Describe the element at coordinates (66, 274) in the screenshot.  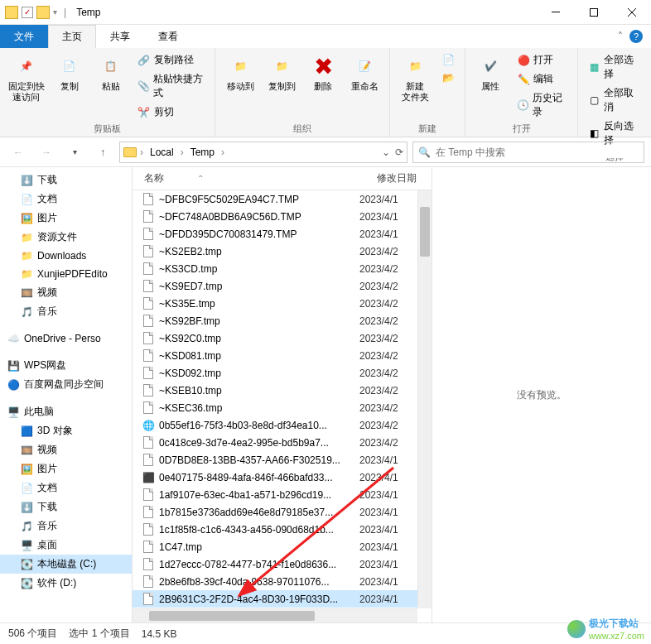
I see `tree-item: 📁XunjiePDFEdito` at that location.